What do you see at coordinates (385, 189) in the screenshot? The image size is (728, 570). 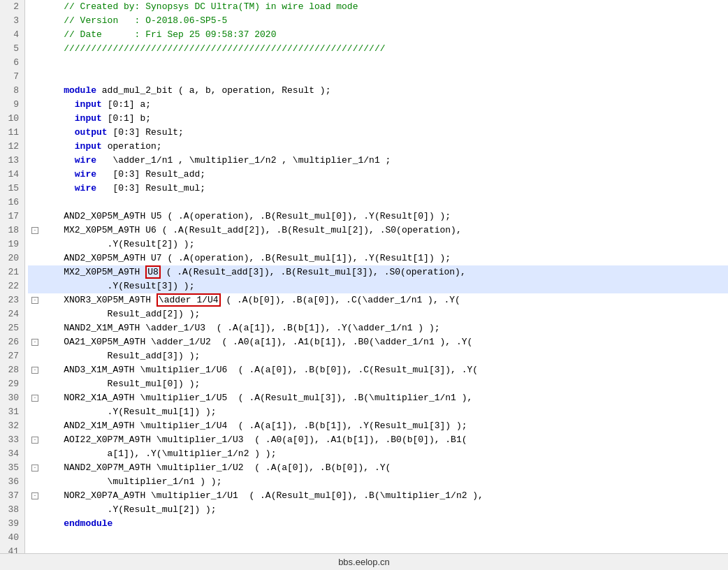 I see `code-text: wire [0:3] Result_mul;` at bounding box center [385, 189].